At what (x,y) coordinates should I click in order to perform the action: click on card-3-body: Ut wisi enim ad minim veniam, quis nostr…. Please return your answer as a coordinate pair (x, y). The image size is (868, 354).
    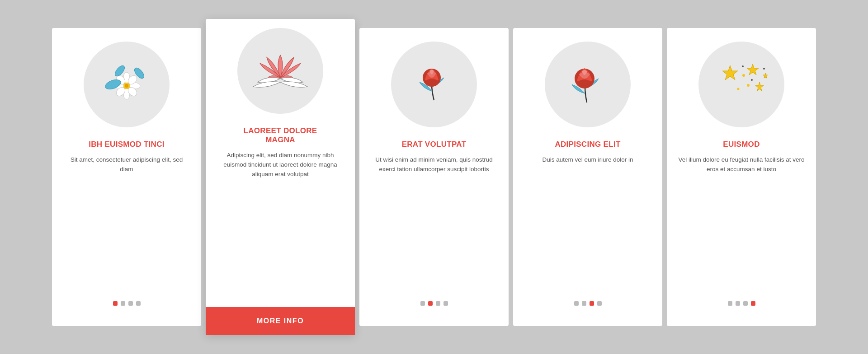
    Looking at the image, I should click on (434, 223).